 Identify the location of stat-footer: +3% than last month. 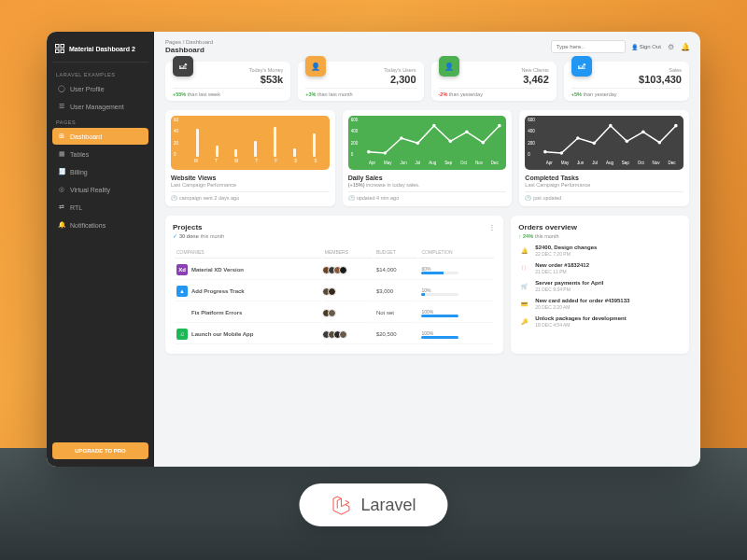
(360, 92).